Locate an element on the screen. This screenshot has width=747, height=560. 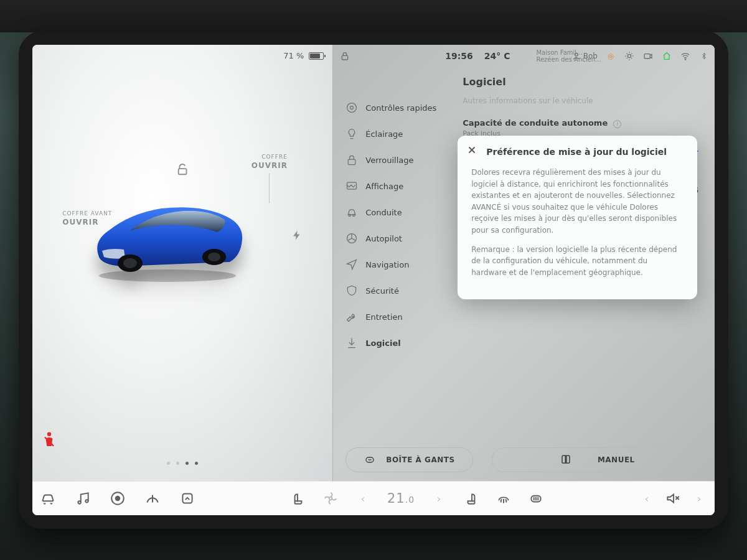
sidebar-item-autopilot: Autopilot is located at coordinates (398, 238).